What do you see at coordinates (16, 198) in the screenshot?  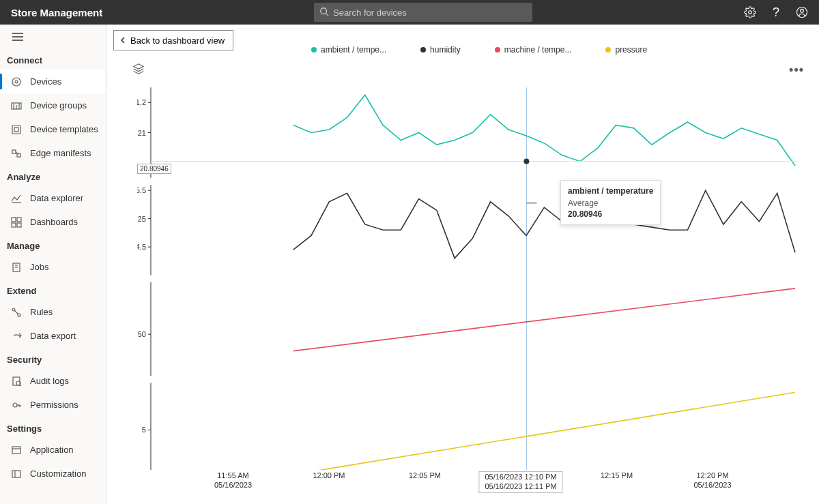 I see `data-explorer-icon` at bounding box center [16, 198].